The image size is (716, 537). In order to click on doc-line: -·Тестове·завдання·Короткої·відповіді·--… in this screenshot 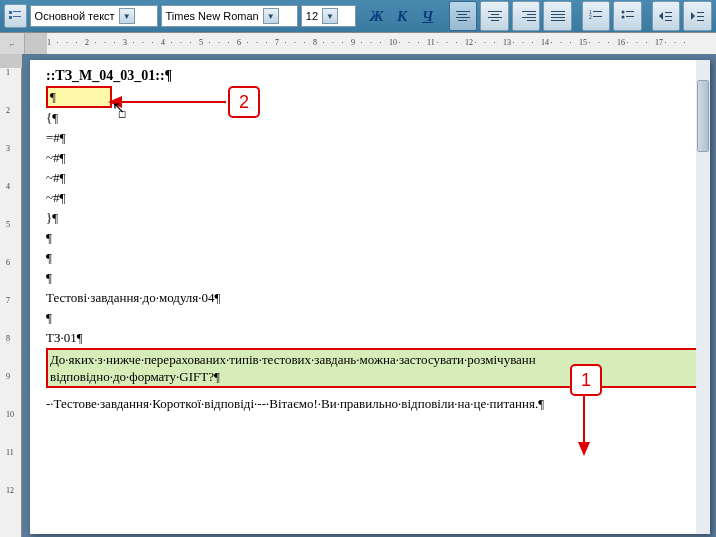, I will do `click(376, 404)`.